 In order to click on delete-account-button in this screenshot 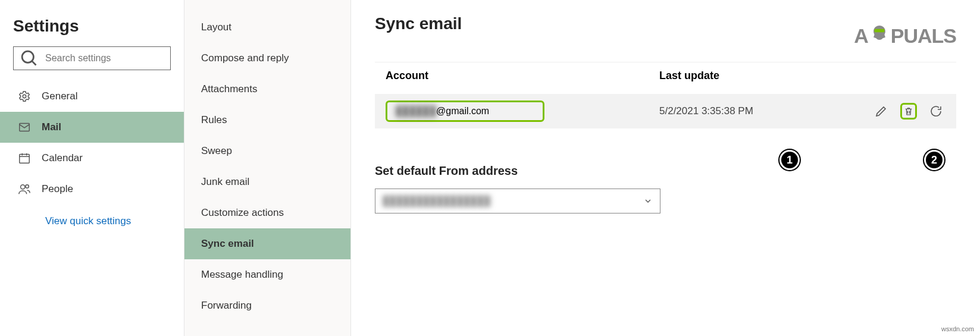, I will do `click(909, 111)`.